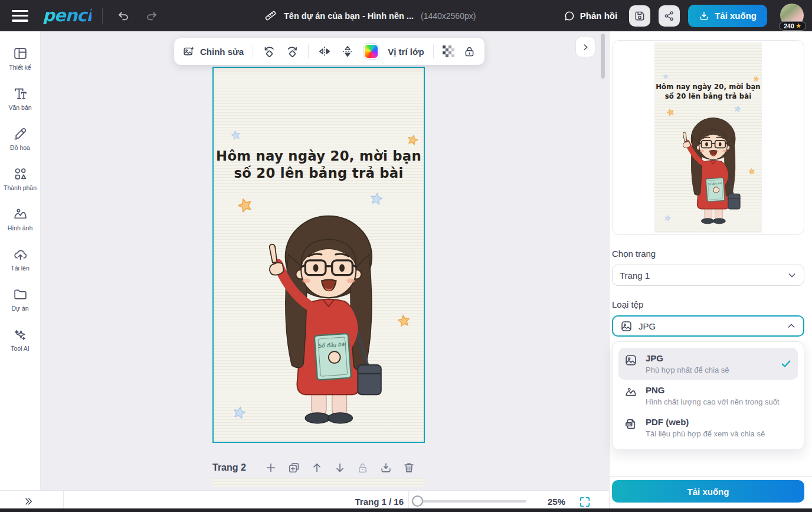 This screenshot has height=512, width=812. Describe the element at coordinates (292, 51) in the screenshot. I see `rotate-right-icon` at that location.